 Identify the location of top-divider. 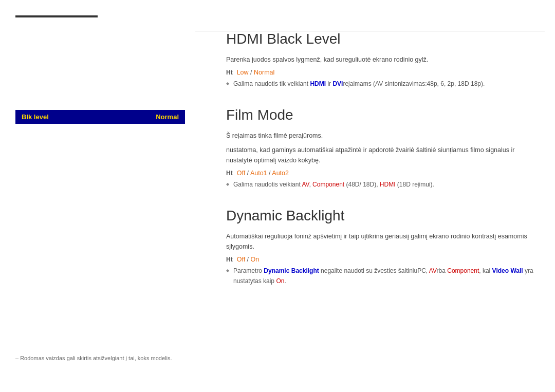
(370, 31).